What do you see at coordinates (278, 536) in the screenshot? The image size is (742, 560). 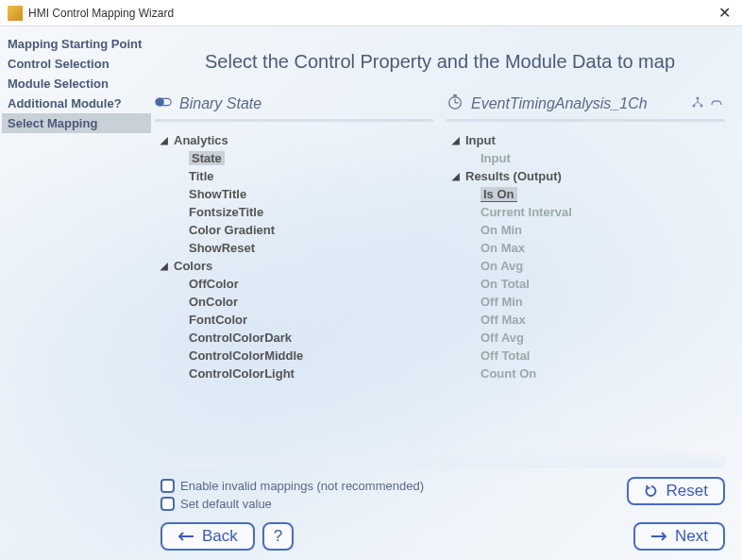 I see `help-button-label: ?` at bounding box center [278, 536].